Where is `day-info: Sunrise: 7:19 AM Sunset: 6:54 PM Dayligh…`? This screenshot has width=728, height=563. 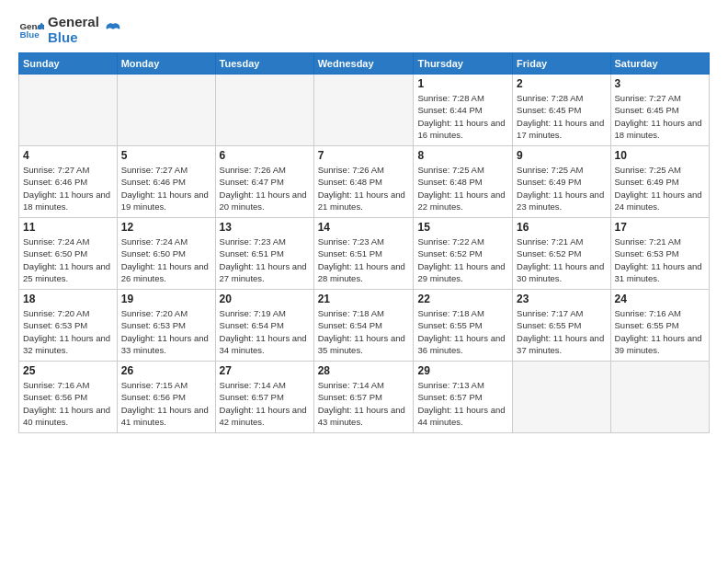 day-info: Sunrise: 7:19 AM Sunset: 6:54 PM Dayligh… is located at coordinates (265, 331).